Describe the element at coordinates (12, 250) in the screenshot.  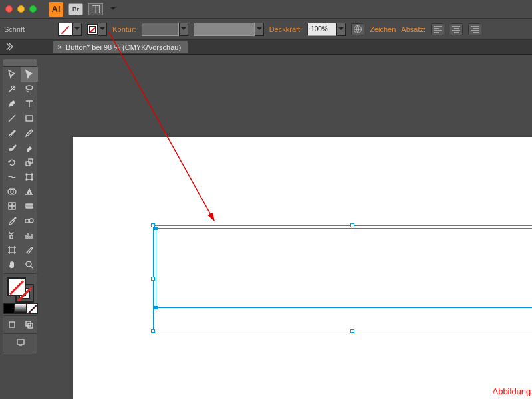
I see `artboard-tool` at that location.